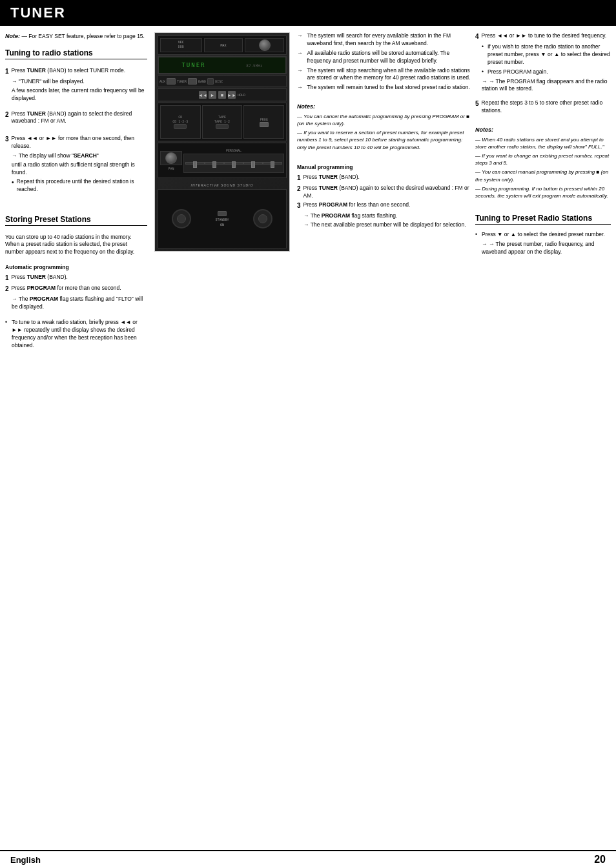 This screenshot has height=868, width=616. Describe the element at coordinates (539, 248) in the screenshot. I see `tuning-result: → The preset number, radio frequency, an…` at that location.